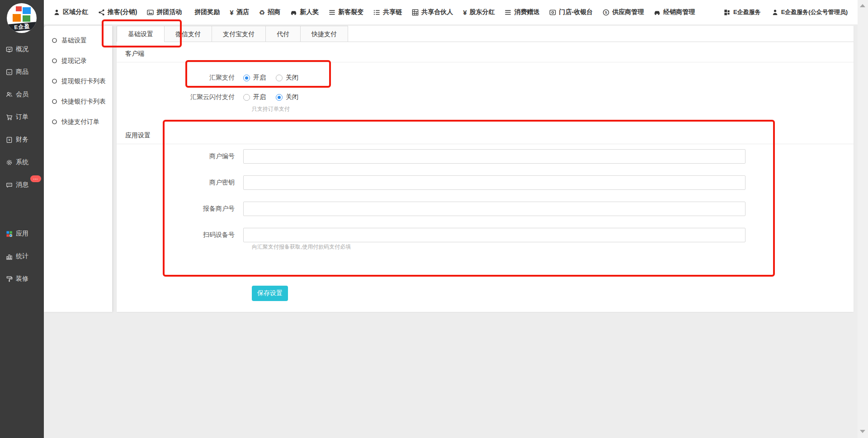 This screenshot has width=868, height=438. Describe the element at coordinates (78, 101) in the screenshot. I see `submenu-item-快捷银行卡列表: 快捷银行卡列表` at that location.